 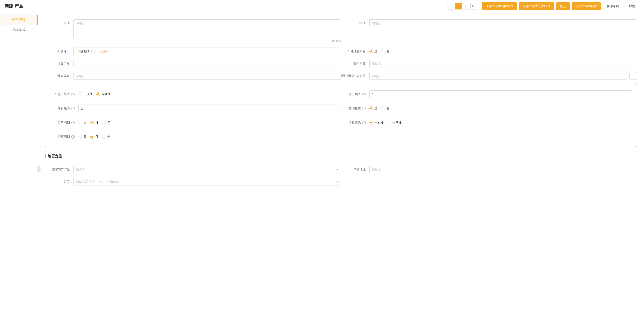 I want to click on location-section-title: 地区定位, so click(x=341, y=156).